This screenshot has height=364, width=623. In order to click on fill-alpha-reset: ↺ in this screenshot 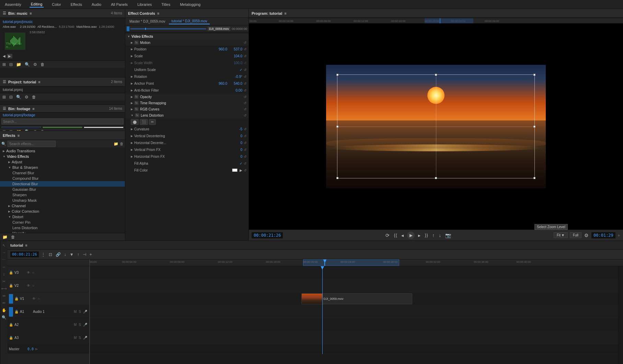, I will do `click(245, 163)`.